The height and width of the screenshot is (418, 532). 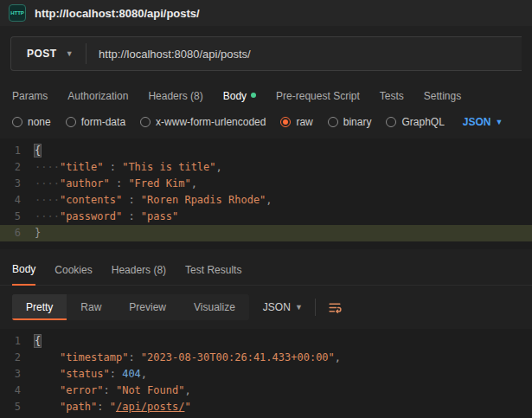 What do you see at coordinates (138, 274) in the screenshot?
I see `response-tab-headers: Headers (8)` at bounding box center [138, 274].